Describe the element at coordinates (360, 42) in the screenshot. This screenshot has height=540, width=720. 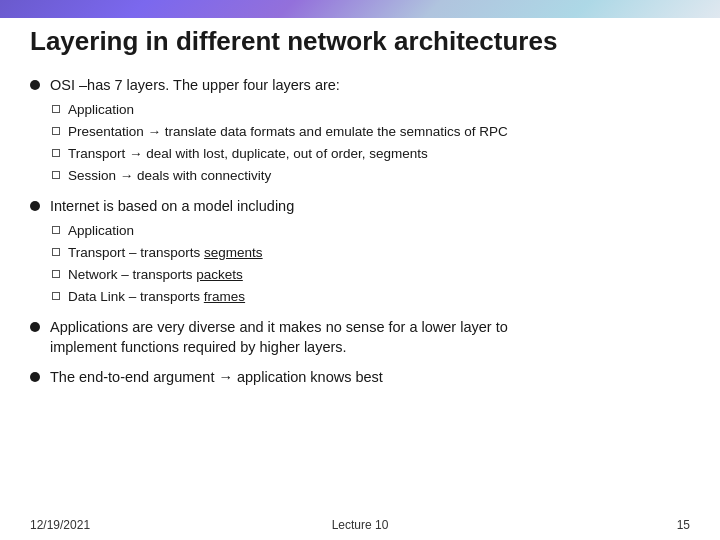
I see `slide-title: Layering in different network architectu…` at that location.